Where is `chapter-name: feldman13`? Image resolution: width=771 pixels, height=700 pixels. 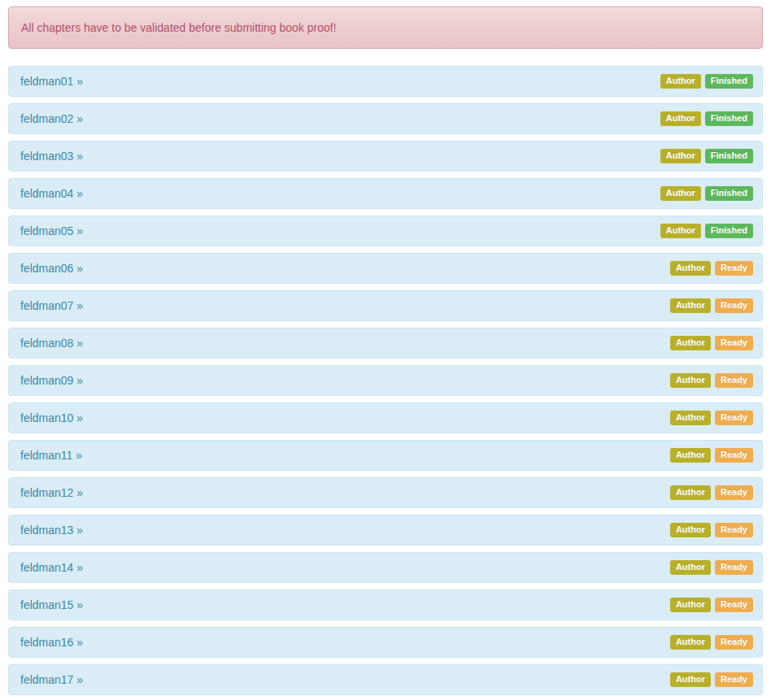 chapter-name: feldman13 is located at coordinates (47, 530).